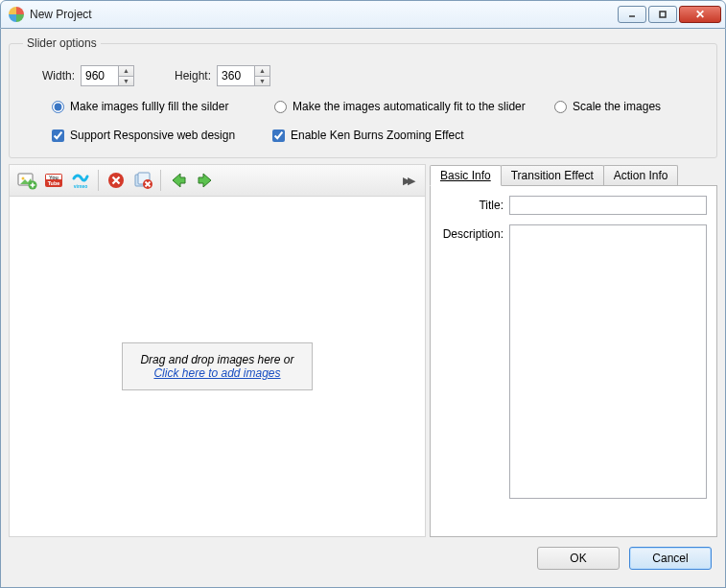 This screenshot has width=726, height=588. I want to click on height-down-icon: ▼, so click(263, 82).